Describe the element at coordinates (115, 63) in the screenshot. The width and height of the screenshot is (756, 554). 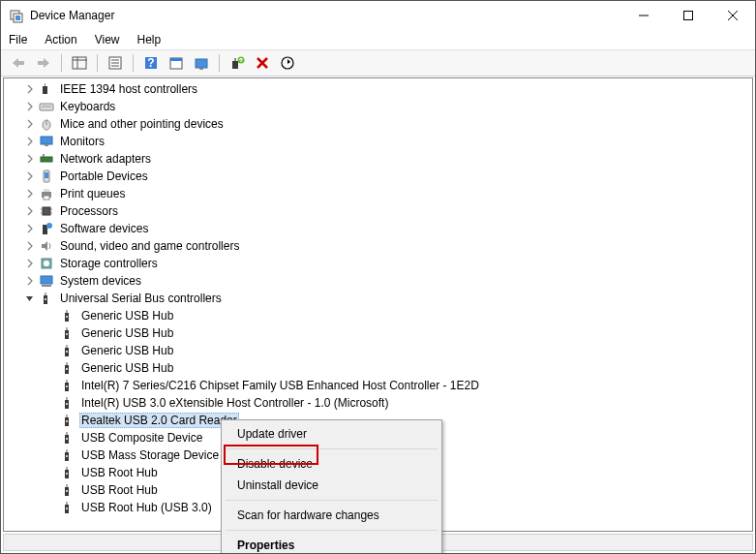
I see `properties-button` at that location.